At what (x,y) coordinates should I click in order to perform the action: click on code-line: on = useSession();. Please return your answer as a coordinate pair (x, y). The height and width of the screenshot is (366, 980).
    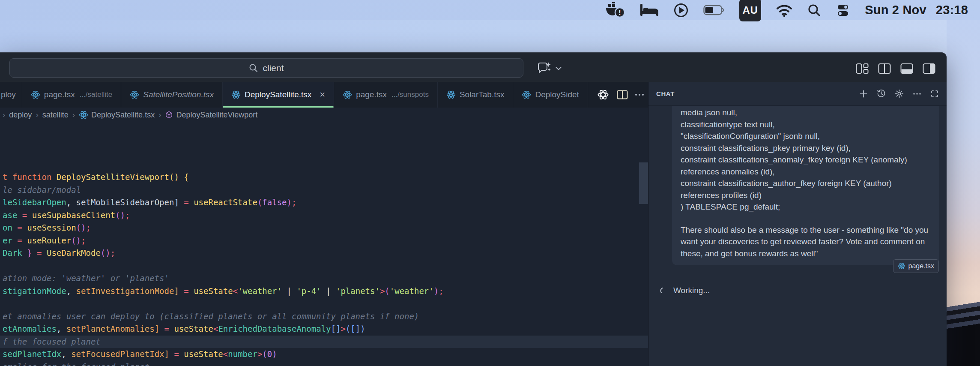
    Looking at the image, I should click on (324, 228).